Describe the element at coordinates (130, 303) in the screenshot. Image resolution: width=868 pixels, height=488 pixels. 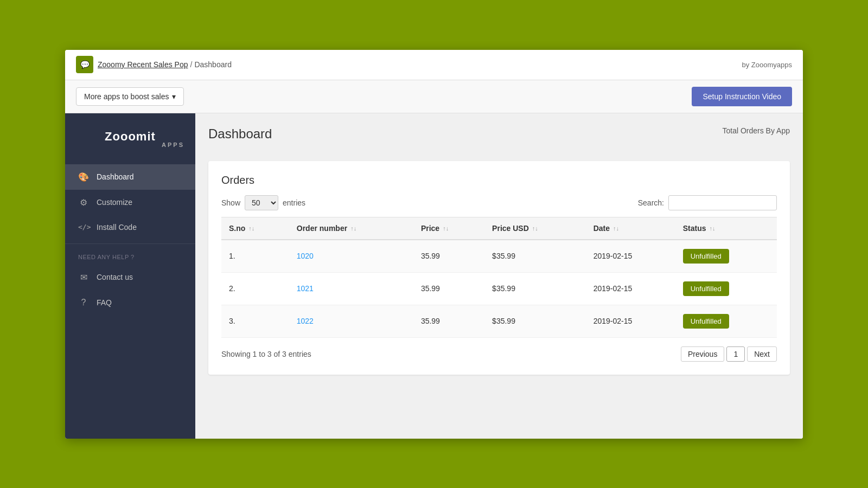
I see `sidebar-item-faq: ? FAQ` at that location.